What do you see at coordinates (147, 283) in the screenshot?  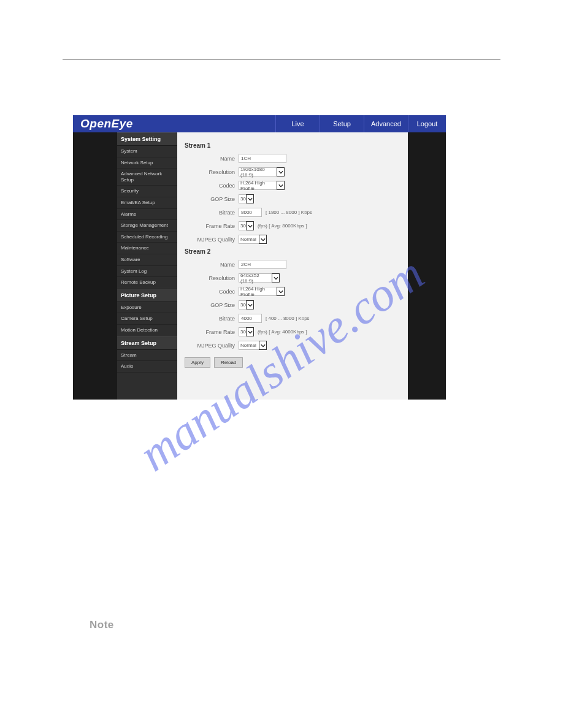 I see `sidebar-item-remote-backup: Remote Backup` at bounding box center [147, 283].